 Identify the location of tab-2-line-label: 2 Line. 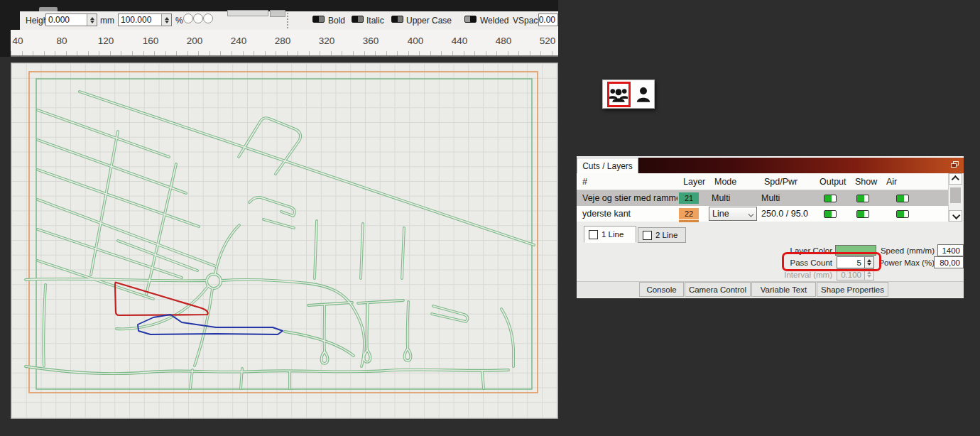
(666, 235).